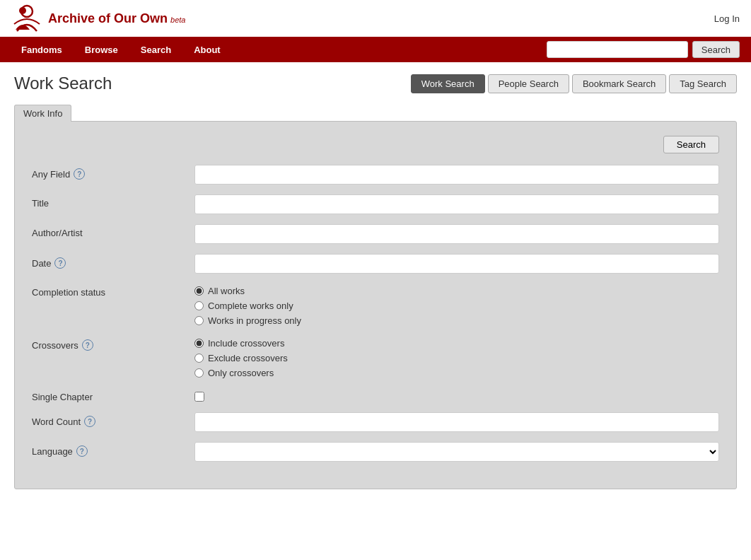 The height and width of the screenshot is (560, 751). Describe the element at coordinates (113, 262) in the screenshot. I see `date-label: Date ?` at that location.